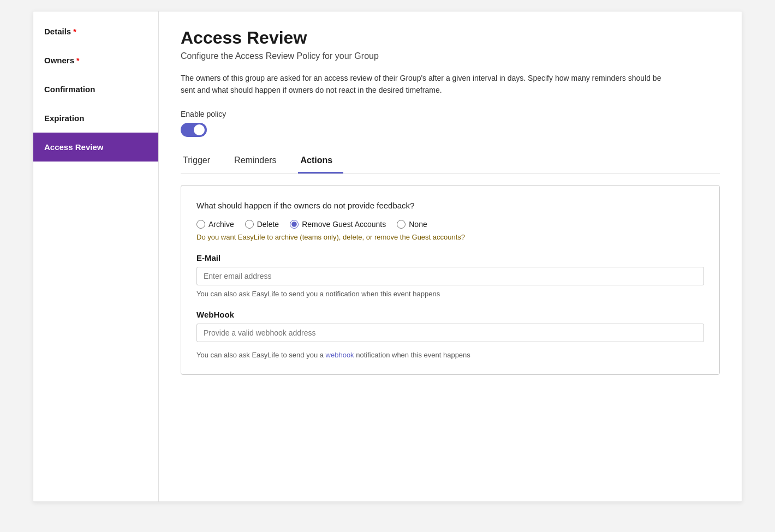 The image size is (775, 532). I want to click on card-question: What should happen if the owners do not …, so click(450, 205).